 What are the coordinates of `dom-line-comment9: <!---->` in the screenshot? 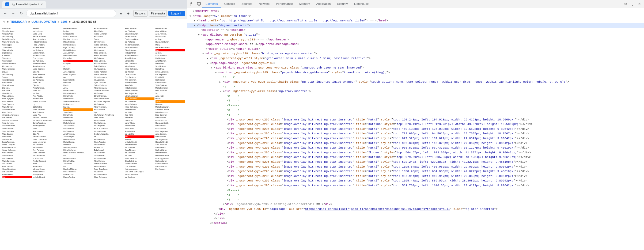 It's located at (416, 195).